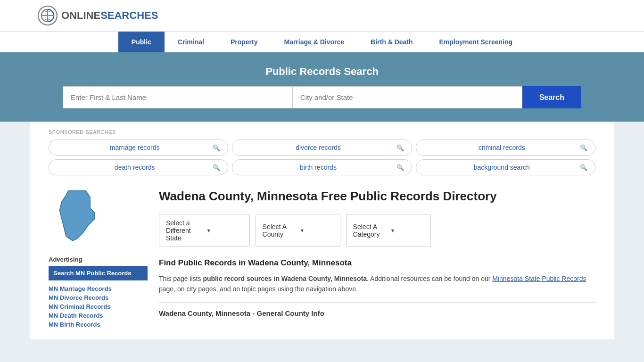  I want to click on search-button: Search, so click(552, 97).